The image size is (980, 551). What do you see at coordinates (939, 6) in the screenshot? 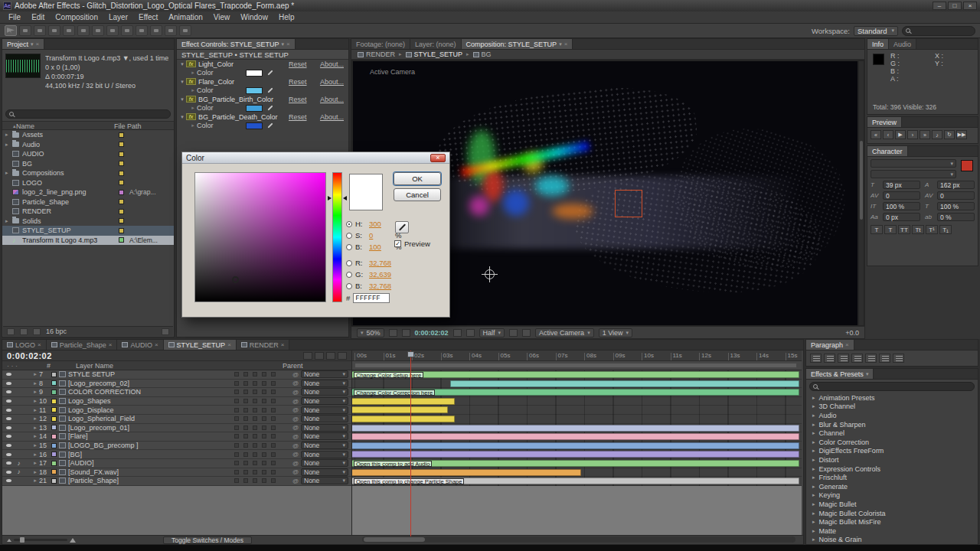
I see `window-minimize-button: –` at bounding box center [939, 6].